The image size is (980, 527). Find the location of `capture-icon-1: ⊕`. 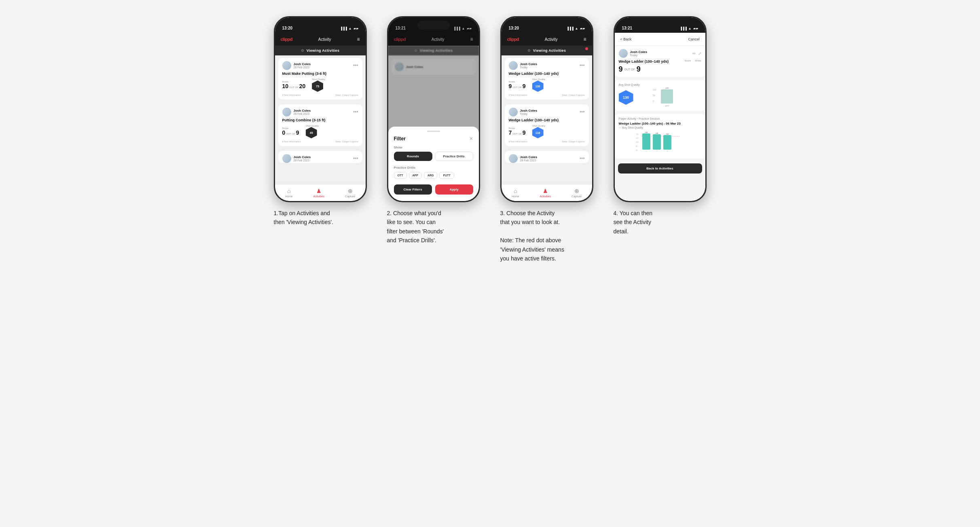

capture-icon-1: ⊕ is located at coordinates (350, 191).